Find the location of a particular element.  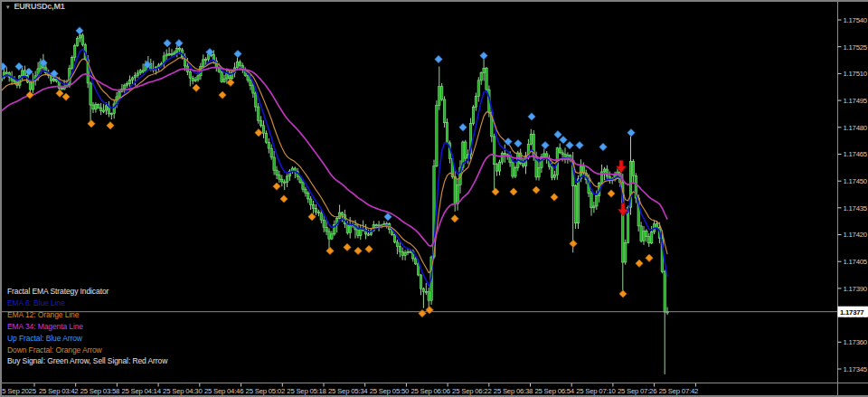

price-axis-label: 1.17420 is located at coordinates (855, 235).